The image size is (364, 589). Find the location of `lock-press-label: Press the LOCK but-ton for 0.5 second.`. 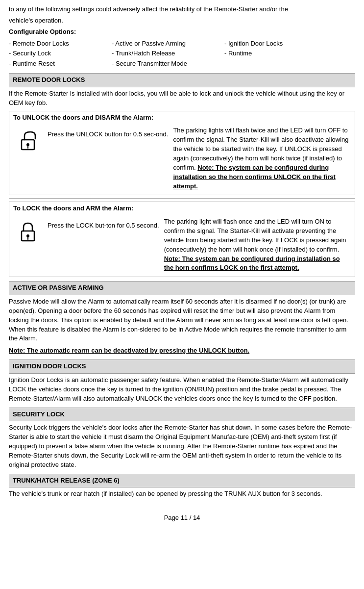

lock-press-label: Press the LOCK but-ton for 0.5 second. is located at coordinates (103, 224).